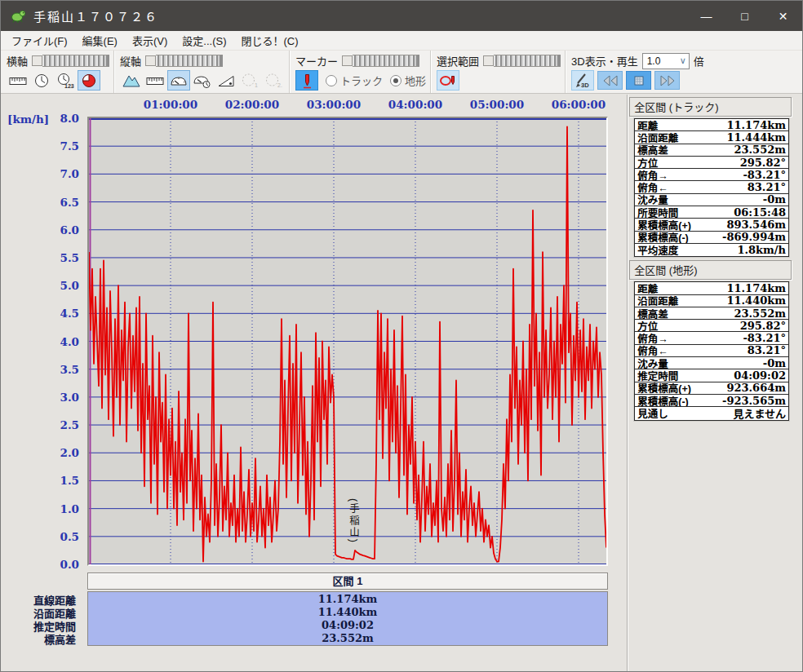 The image size is (803, 672). What do you see at coordinates (56, 202) in the screenshot?
I see `y-tick-label: 6.5` at bounding box center [56, 202].